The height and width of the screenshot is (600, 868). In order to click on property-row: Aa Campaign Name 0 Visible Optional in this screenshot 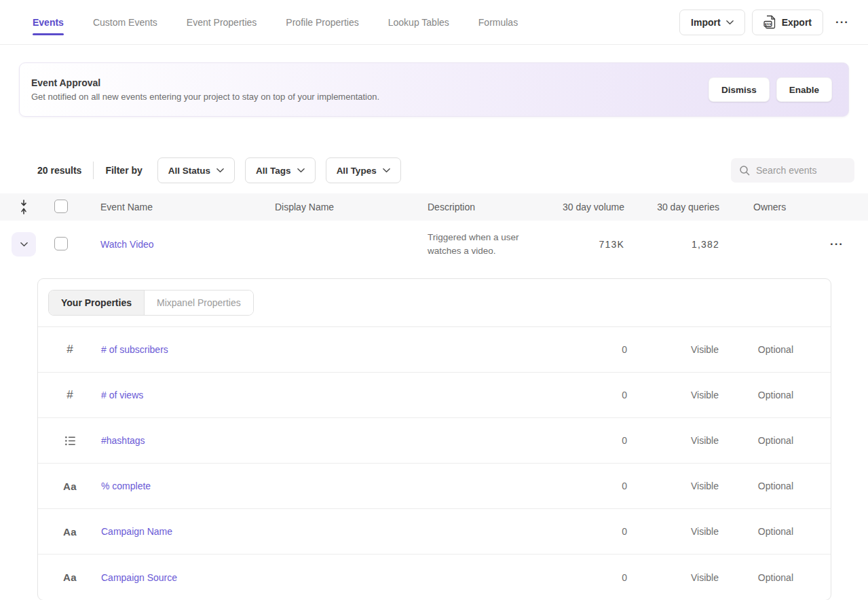, I will do `click(434, 532)`.